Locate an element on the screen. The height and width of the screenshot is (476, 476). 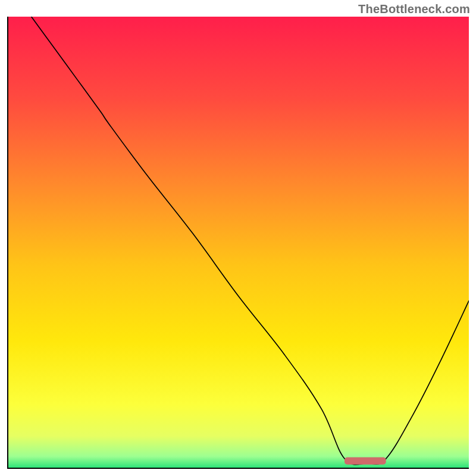
watermark-text: TheBottleneck.com is located at coordinates (414, 10).